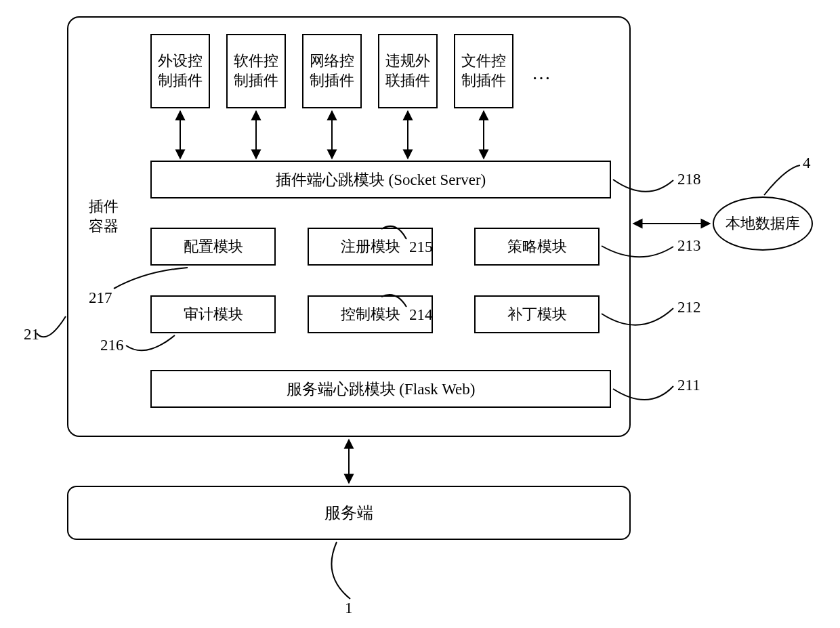 This screenshot has height=628, width=840. What do you see at coordinates (104, 217) in the screenshot?
I see `plugin-container-label: 插件 容器` at bounding box center [104, 217].